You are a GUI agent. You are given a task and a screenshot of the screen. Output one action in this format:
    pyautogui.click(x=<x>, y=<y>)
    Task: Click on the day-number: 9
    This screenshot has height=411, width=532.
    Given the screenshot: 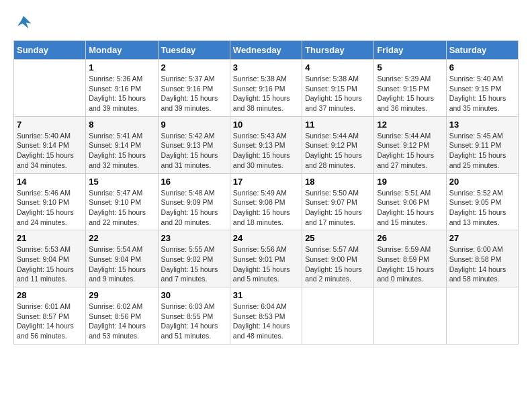 What is the action you would take?
    pyautogui.click(x=194, y=125)
    